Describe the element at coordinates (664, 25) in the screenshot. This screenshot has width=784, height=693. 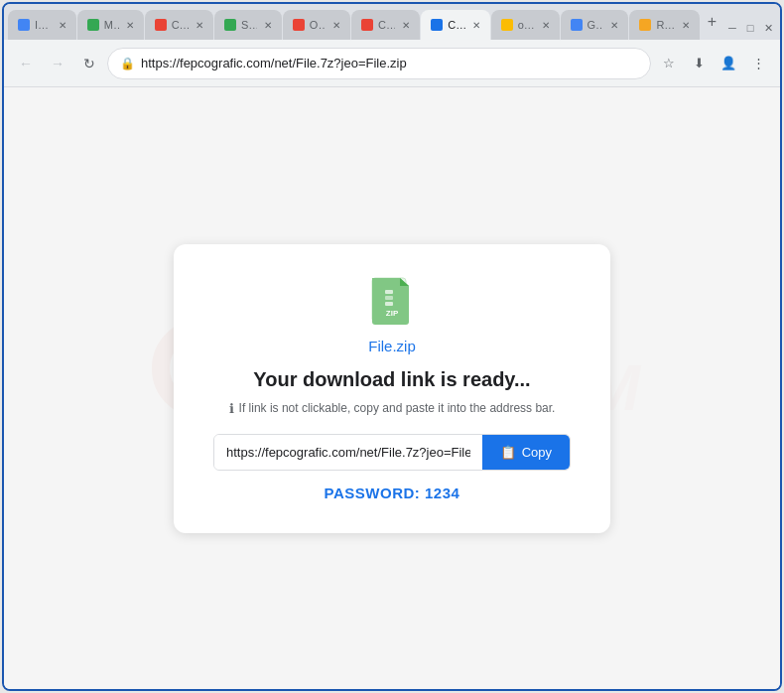
I see `tab-9: Rim... ✕` at that location.